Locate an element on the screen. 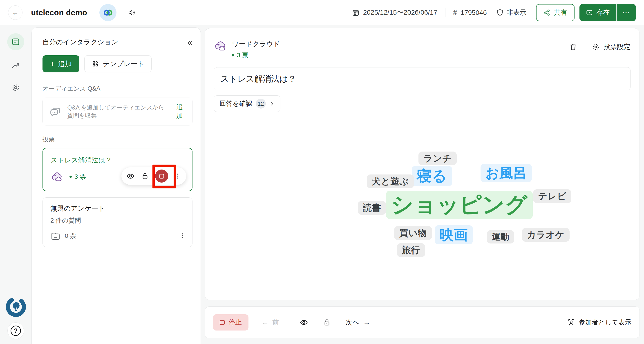  wordcloud-word: ランチ is located at coordinates (438, 158).